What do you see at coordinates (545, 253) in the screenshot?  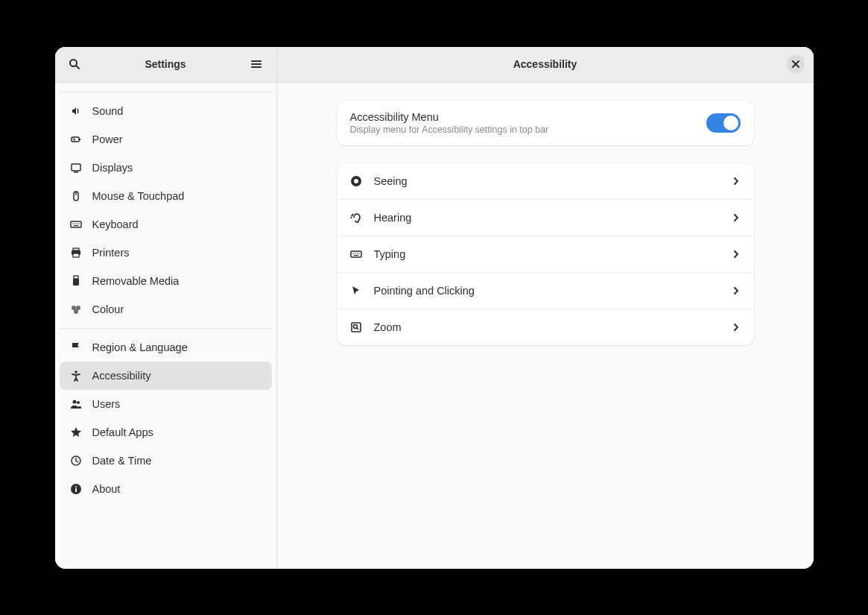 I see `category-typing: Typing` at bounding box center [545, 253].